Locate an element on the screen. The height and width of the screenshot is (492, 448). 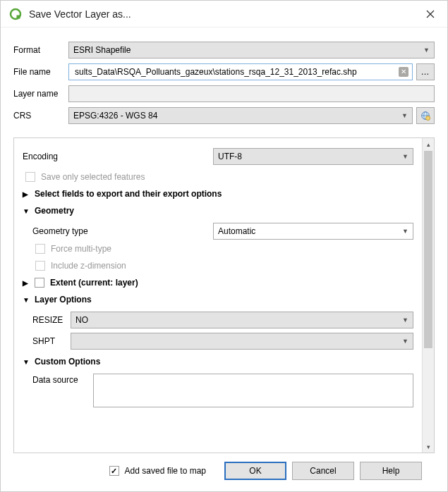
data-source-label: Data source is located at coordinates (63, 379).